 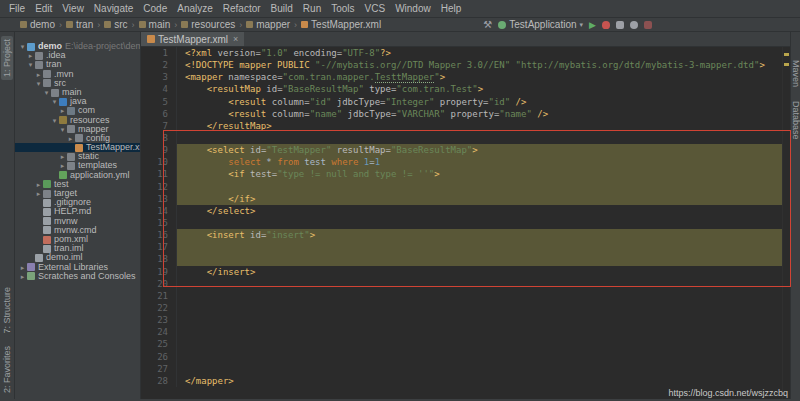 What do you see at coordinates (466, 89) in the screenshot?
I see `code-line-4: 4 <resultMap id="BaseResultMap" type="co…` at bounding box center [466, 89].